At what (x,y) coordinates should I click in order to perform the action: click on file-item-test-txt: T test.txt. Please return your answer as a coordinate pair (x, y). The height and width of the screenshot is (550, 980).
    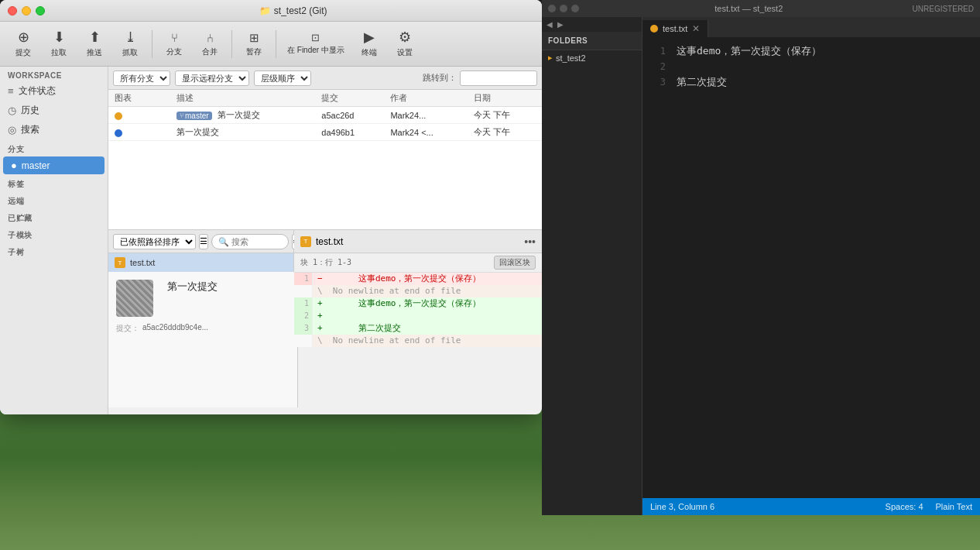
    Looking at the image, I should click on (201, 263).